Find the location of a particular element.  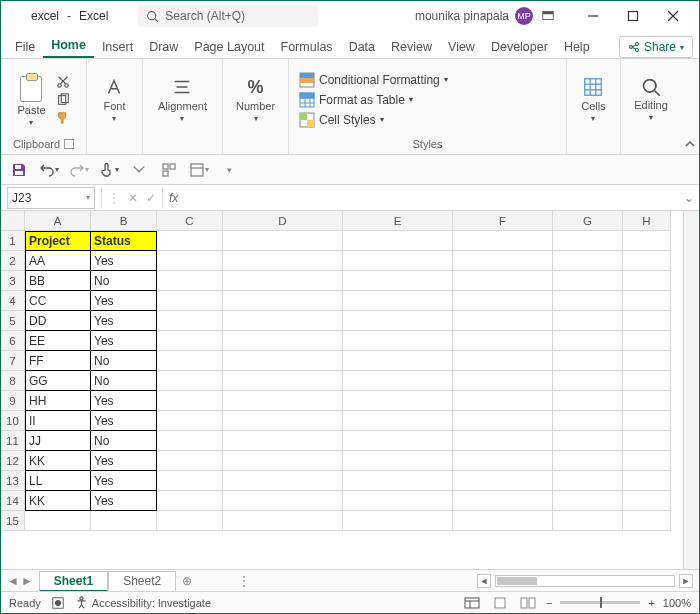

horizontal-scrollbar is located at coordinates (585, 581).